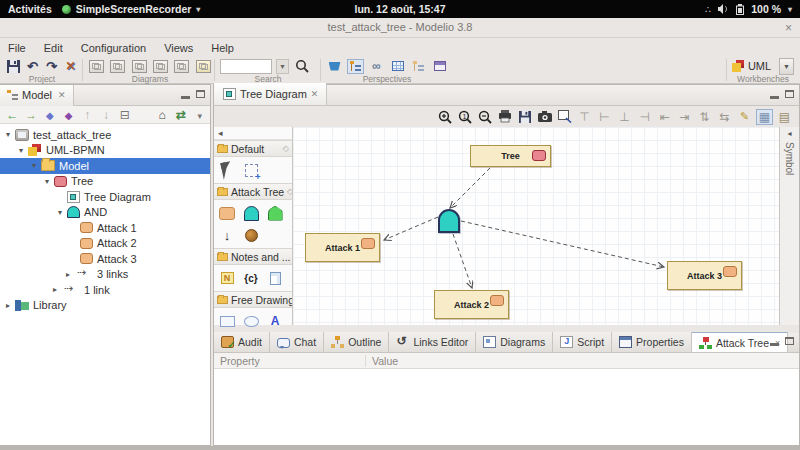 The width and height of the screenshot is (800, 450). I want to click on sync-button, so click(182, 115).